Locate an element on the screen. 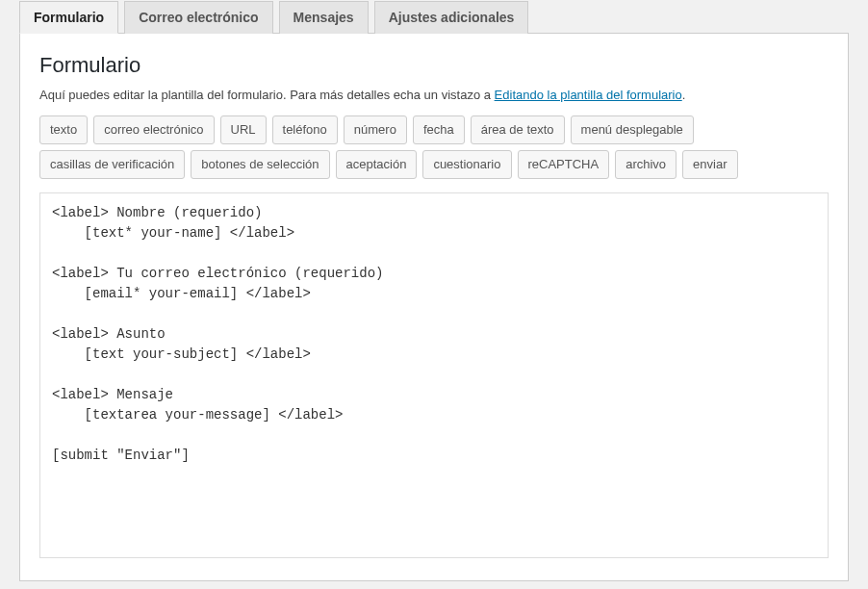 The height and width of the screenshot is (589, 868). tag-button-area-texto: área de texto is located at coordinates (518, 130).